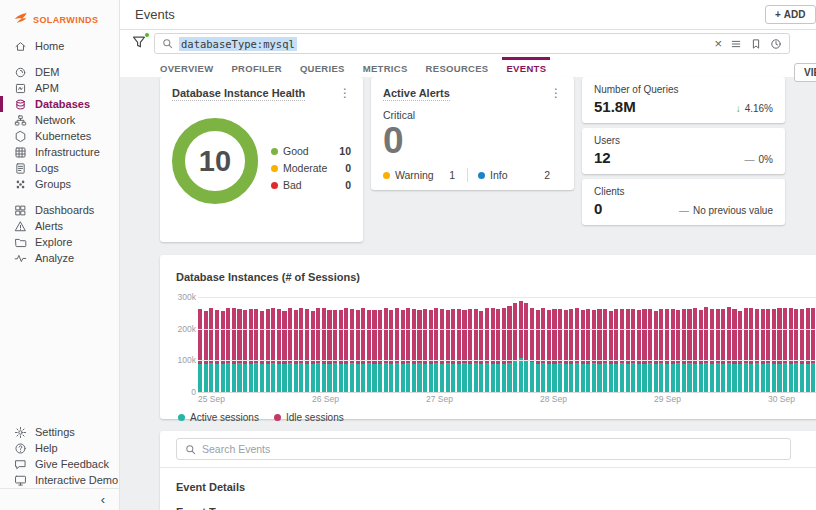  I want to click on sidebar-item-dem: DEM, so click(60, 72).